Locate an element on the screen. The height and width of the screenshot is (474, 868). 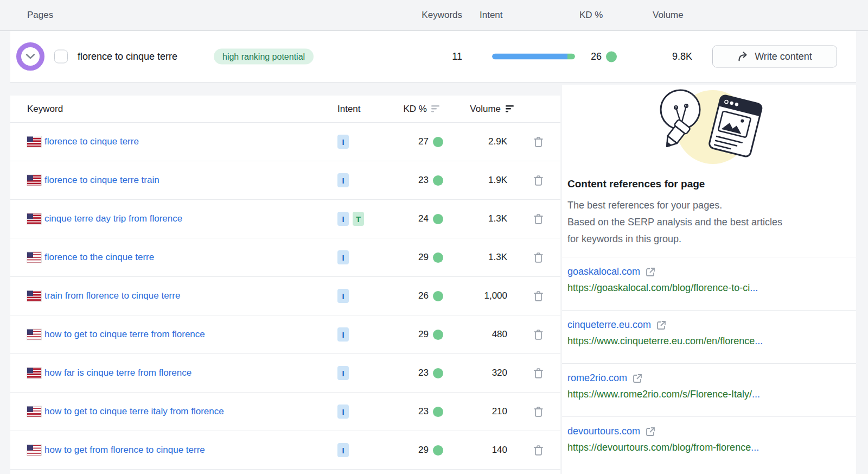
reference-domain-row: cinqueterre.eu.com is located at coordinates (705, 325).